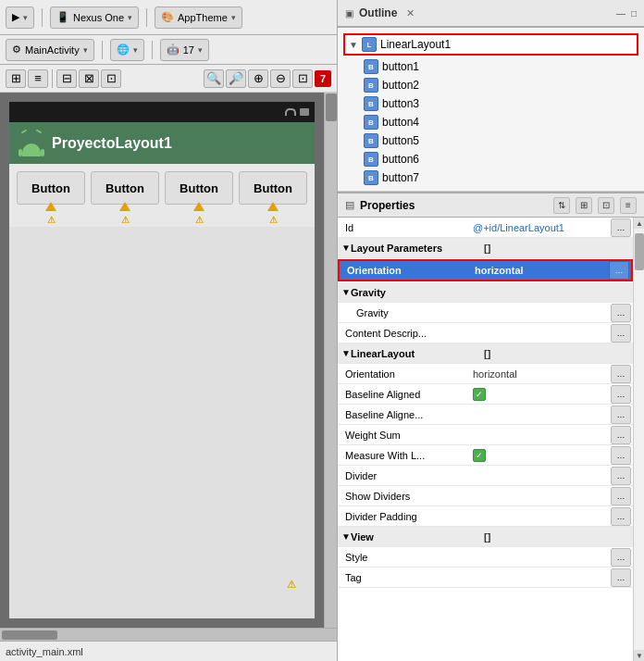  Describe the element at coordinates (539, 557) in the screenshot. I see `prop-value-style` at that location.